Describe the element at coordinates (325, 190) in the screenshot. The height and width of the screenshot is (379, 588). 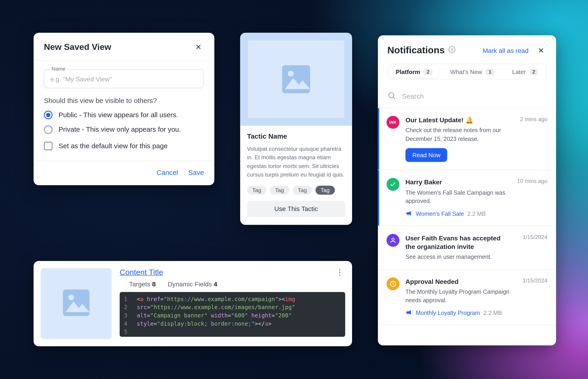
I see `tag-selected: Tag` at that location.